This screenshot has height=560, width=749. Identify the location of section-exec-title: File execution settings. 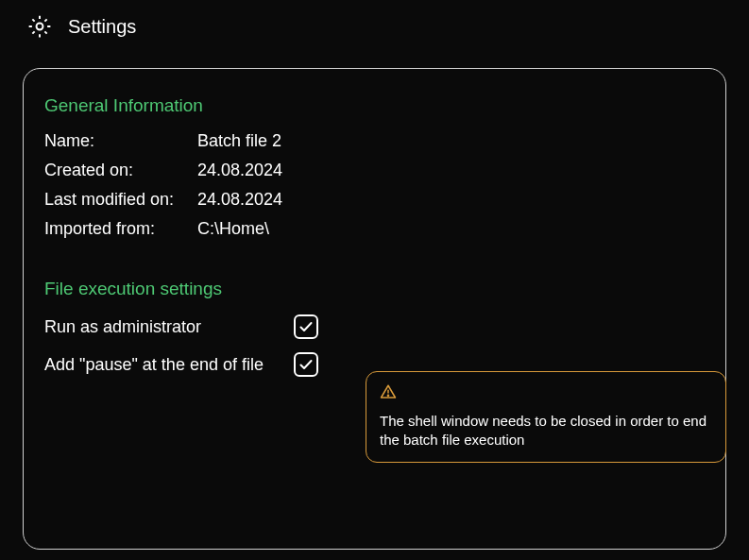
(374, 289).